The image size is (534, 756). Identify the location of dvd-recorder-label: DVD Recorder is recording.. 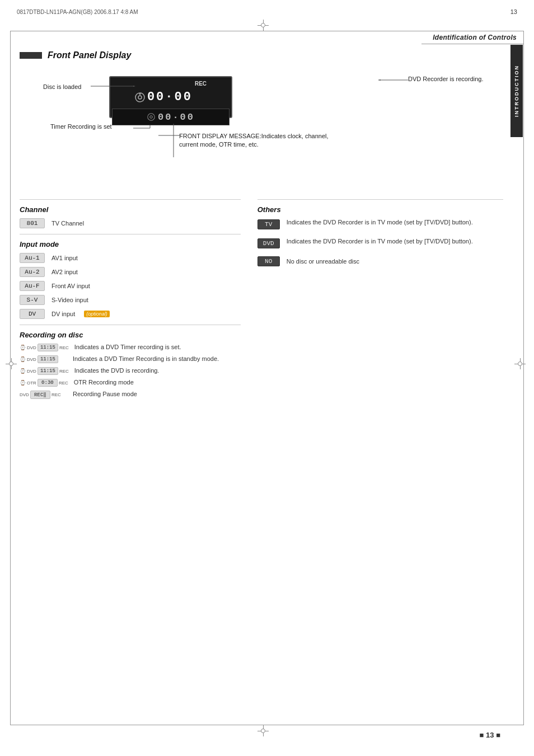
(447, 79).